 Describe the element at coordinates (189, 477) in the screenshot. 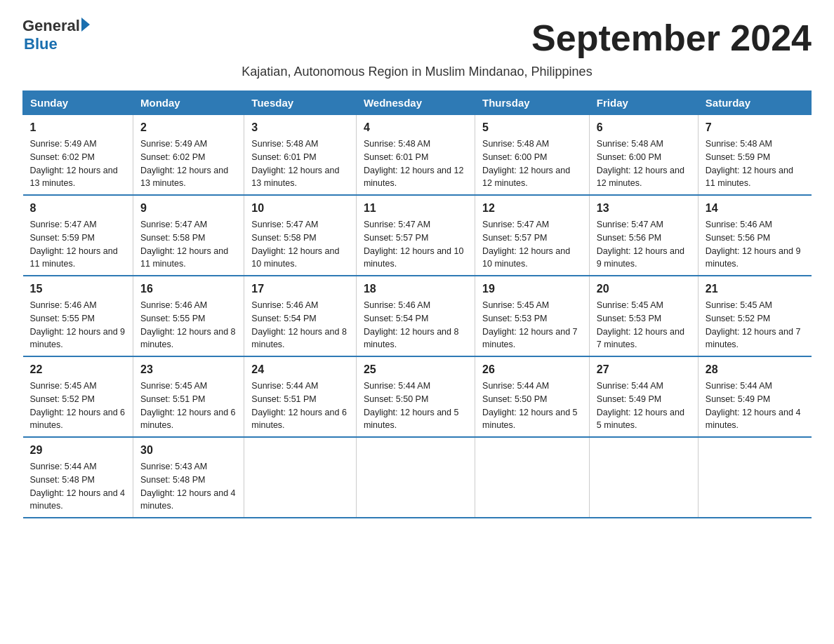

I see `calendar-cell: 30 Sunrise: 5:43 AMSunset: 5:48 PMDaylig…` at that location.